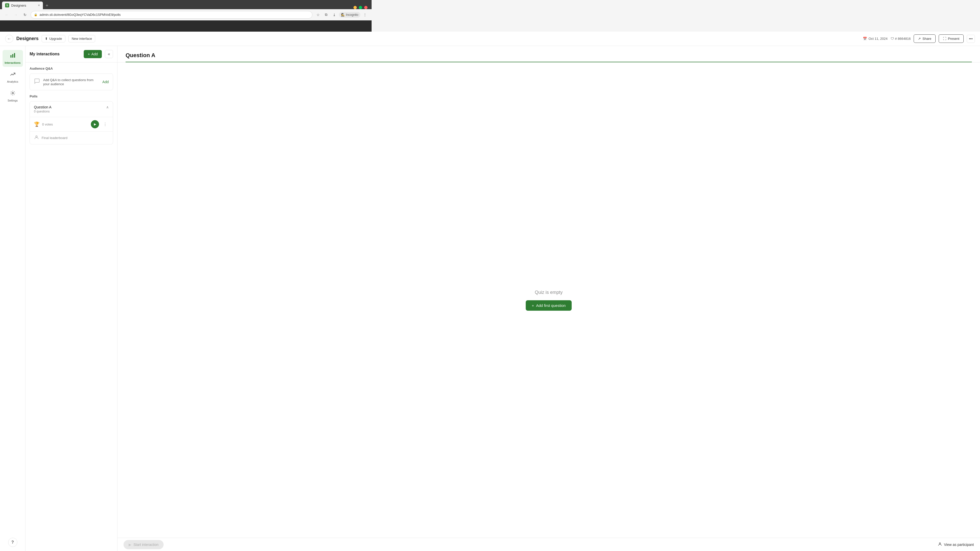 The height and width of the screenshot is (551, 980). I want to click on poll-votes-row: 🏆 0 votes ▶ ⋮, so click(72, 124).